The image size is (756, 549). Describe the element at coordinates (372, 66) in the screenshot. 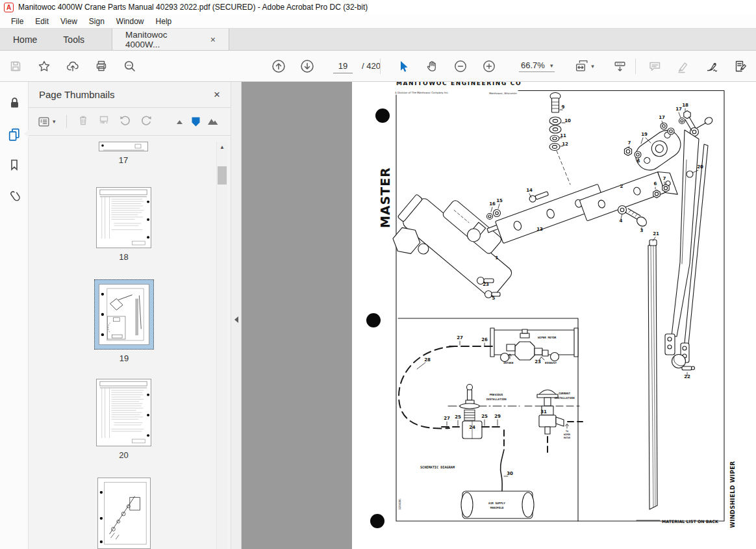

I see `page-count: / 420` at that location.